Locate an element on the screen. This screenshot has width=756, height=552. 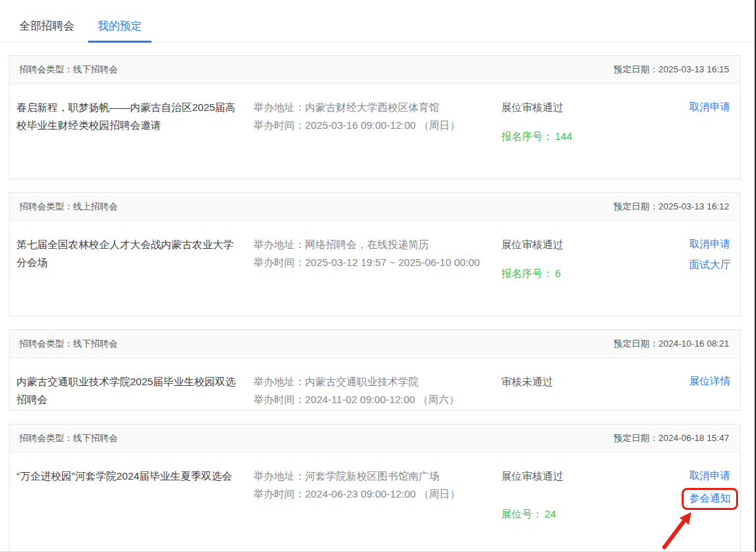
action-links: 展位详情 is located at coordinates (710, 385).